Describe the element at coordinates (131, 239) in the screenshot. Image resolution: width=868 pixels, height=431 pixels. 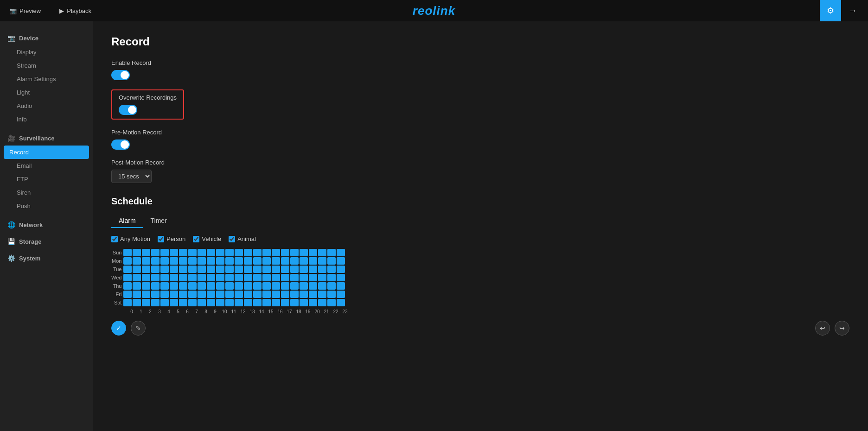
I see `checkbox-any-motion: Any Motion` at that location.